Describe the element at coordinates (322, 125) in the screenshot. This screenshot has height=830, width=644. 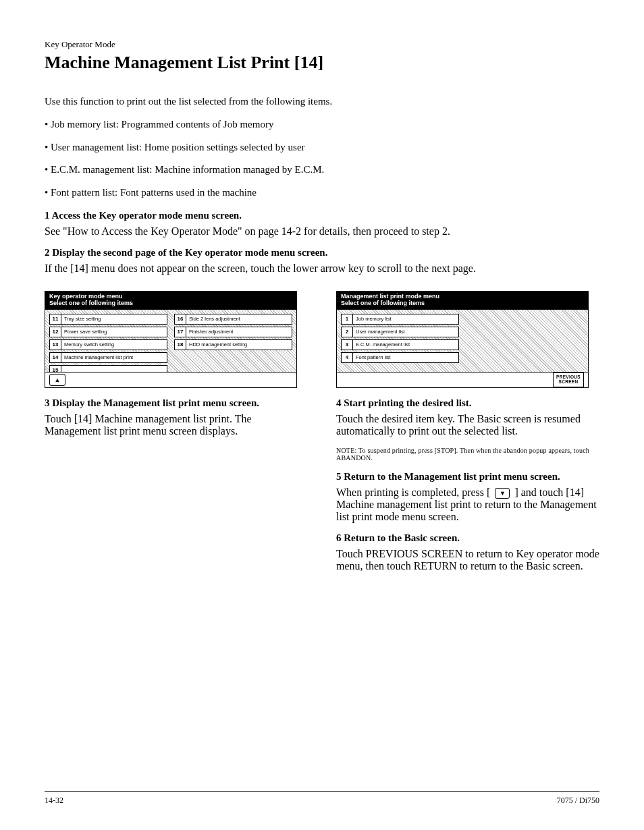
I see `bullet-1: • Job memory list: Programmed contents o…` at that location.